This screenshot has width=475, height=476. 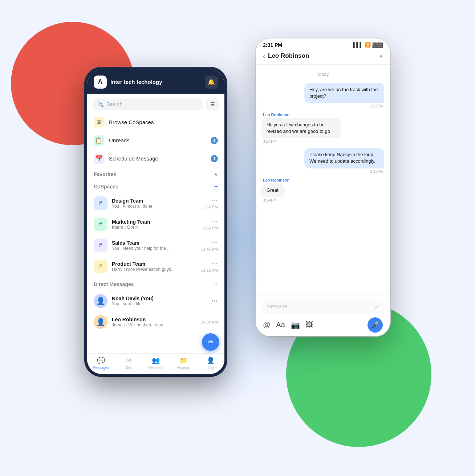 What do you see at coordinates (368, 45) in the screenshot?
I see `wifi-icon: 🛜` at bounding box center [368, 45].